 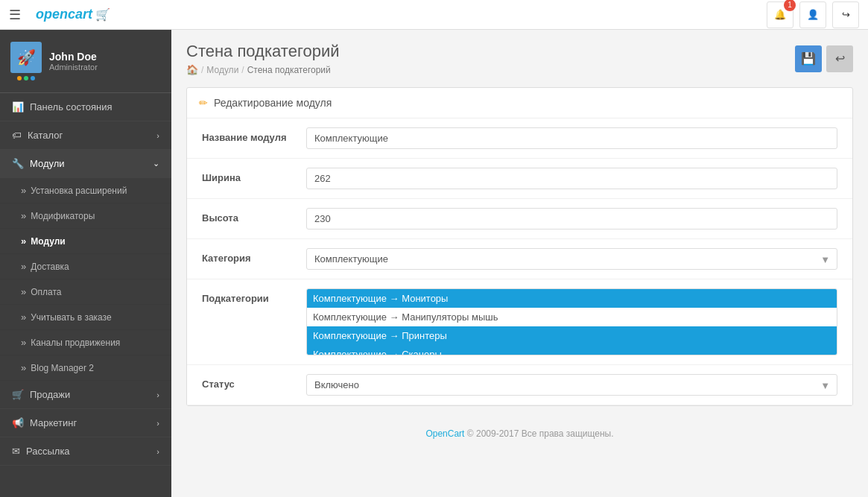 I want to click on subcategories-multiselect-wrapper: Комплектующие → Мониторы Комплектующие →…, so click(x=572, y=322).